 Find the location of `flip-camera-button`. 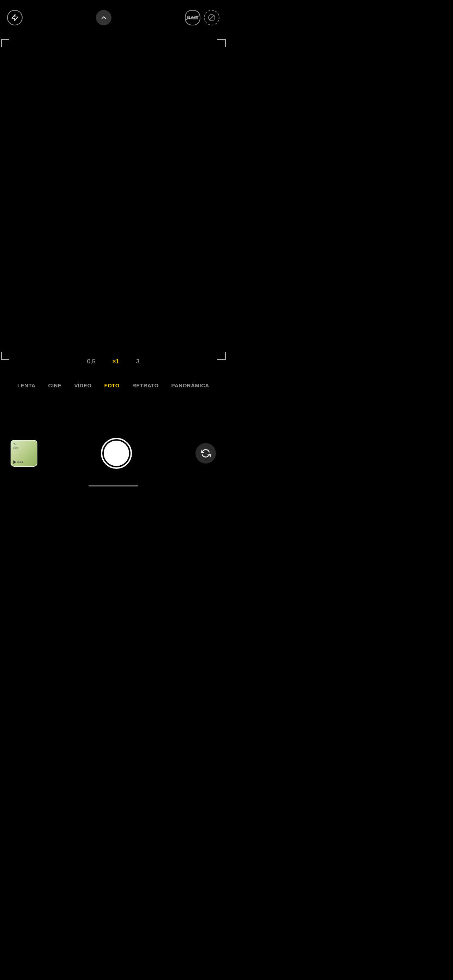

flip-camera-button is located at coordinates (206, 453).